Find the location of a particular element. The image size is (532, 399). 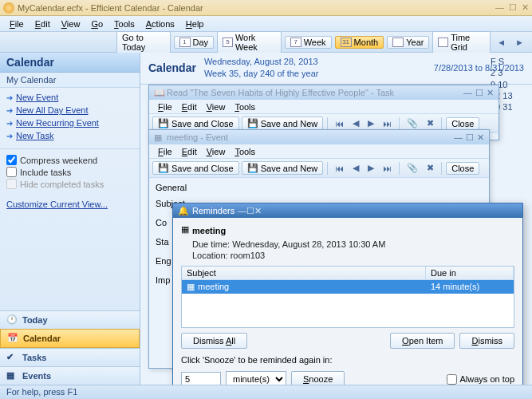

reminders-title: Reminders is located at coordinates (214, 211).